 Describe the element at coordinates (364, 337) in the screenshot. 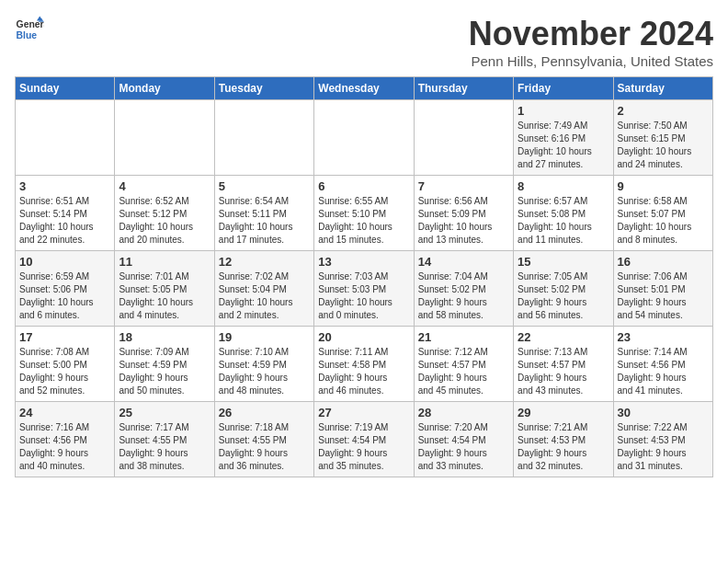

I see `day-number: 20` at that location.